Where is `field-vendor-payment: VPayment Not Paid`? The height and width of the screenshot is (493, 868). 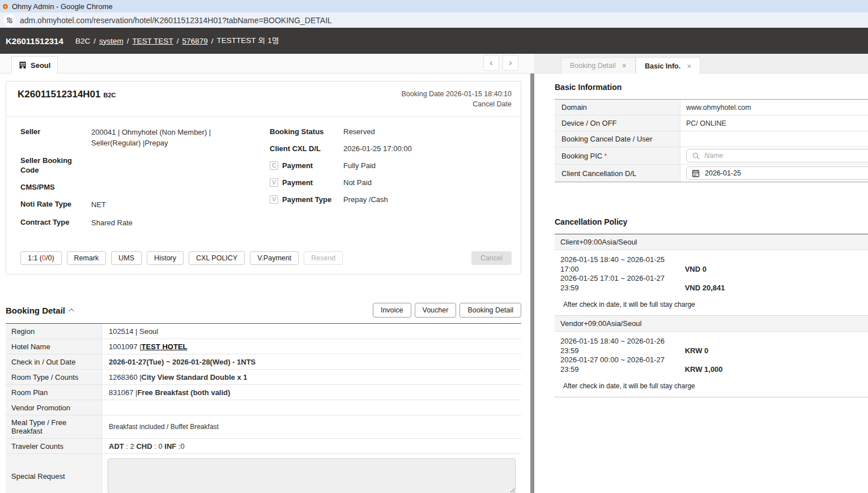 field-vendor-payment: VPayment Not Paid is located at coordinates (392, 182).